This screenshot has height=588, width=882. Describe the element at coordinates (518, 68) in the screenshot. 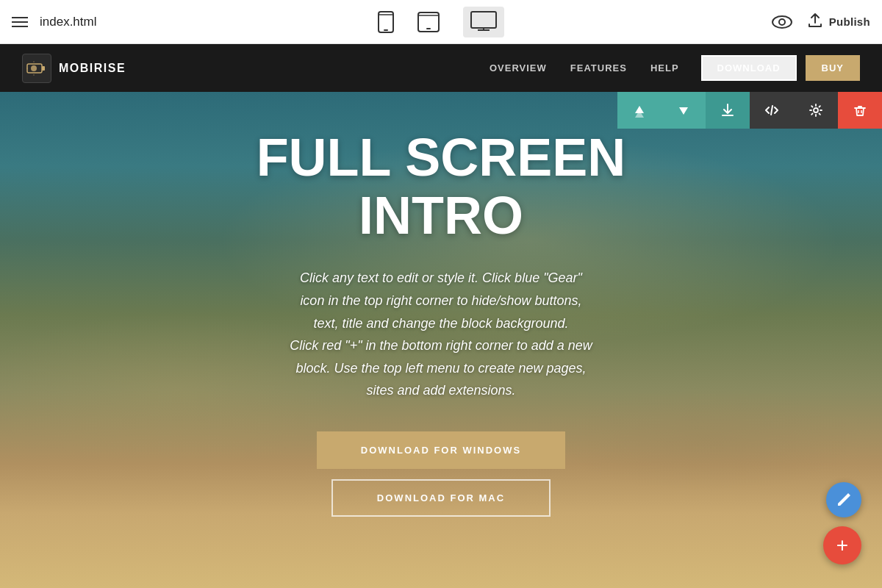

I see `nav-overview: OVERVIEW` at that location.